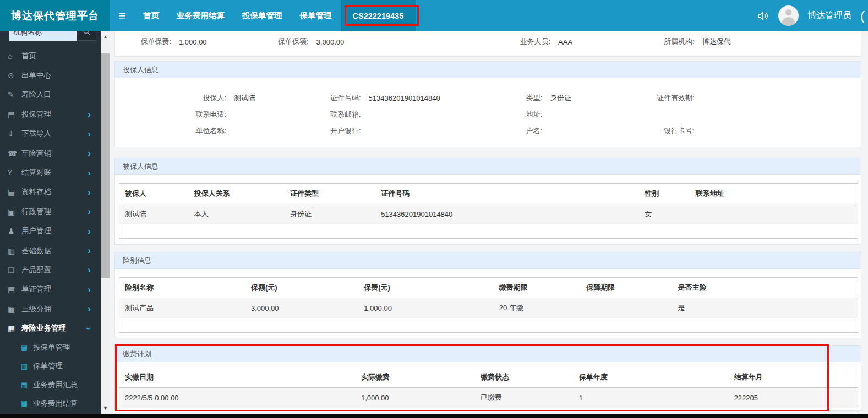 This screenshot has width=868, height=418. Describe the element at coordinates (51, 231) in the screenshot. I see `sidebar-item-user-mgmt: ♟ 用户管理 ›` at that location.